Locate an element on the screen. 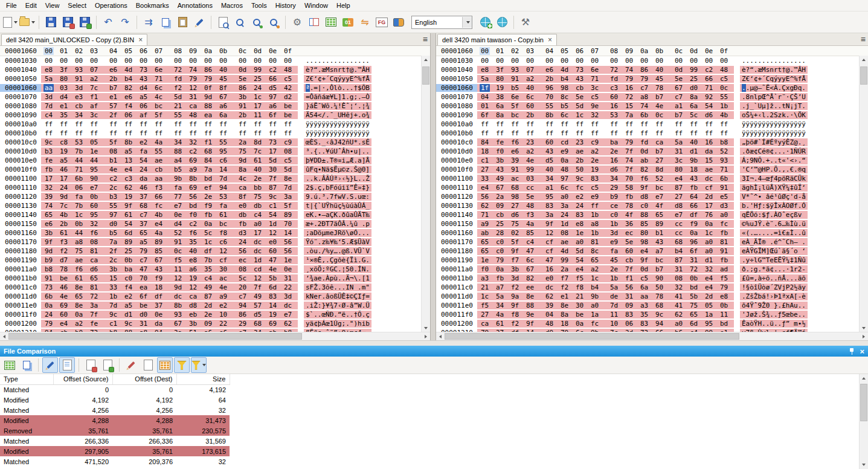  hex-row: 000011f024600a7f9cd1d00e93eb2e1086d519e7… is located at coordinates (215, 314).